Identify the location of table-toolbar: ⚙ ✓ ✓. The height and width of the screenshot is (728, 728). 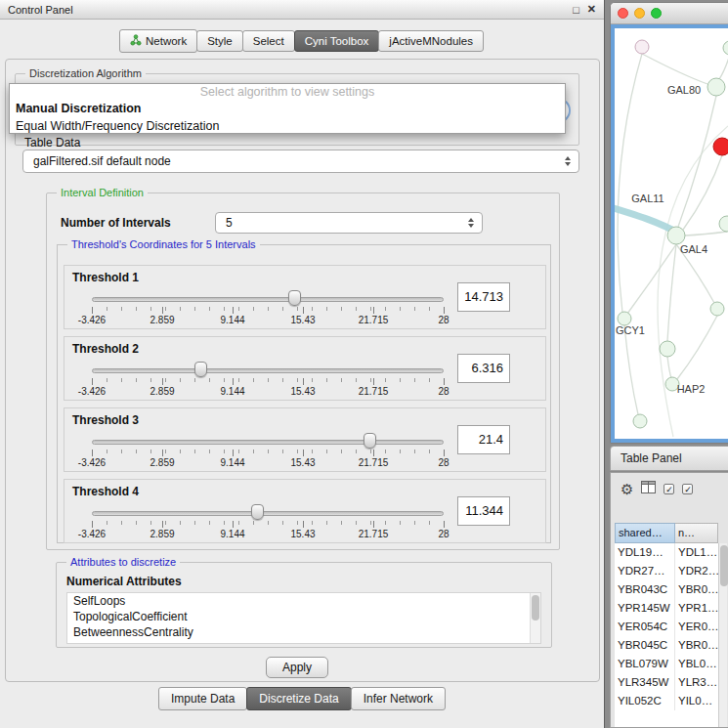
(669, 489).